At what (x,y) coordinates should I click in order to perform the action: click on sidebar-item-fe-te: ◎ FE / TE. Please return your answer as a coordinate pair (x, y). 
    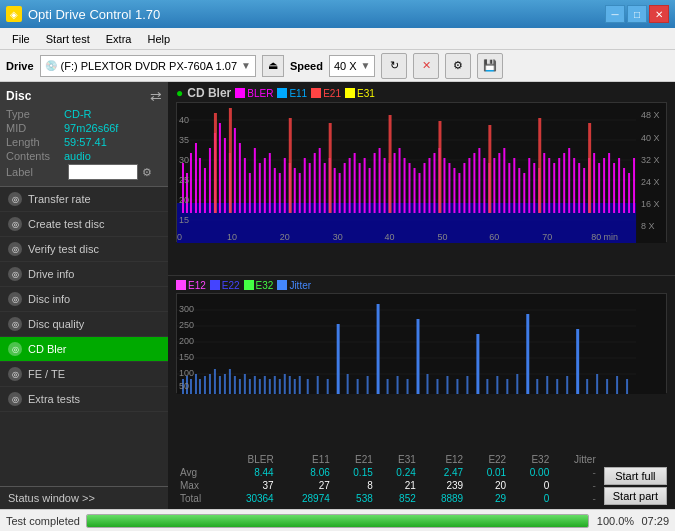
    Looking at the image, I should click on (84, 374).